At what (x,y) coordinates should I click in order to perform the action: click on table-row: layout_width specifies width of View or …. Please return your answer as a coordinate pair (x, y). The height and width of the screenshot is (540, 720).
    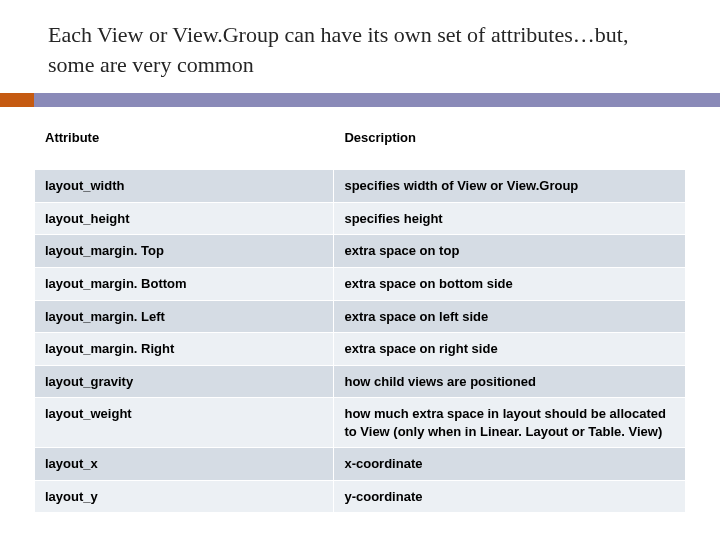
    Looking at the image, I should click on (360, 186).